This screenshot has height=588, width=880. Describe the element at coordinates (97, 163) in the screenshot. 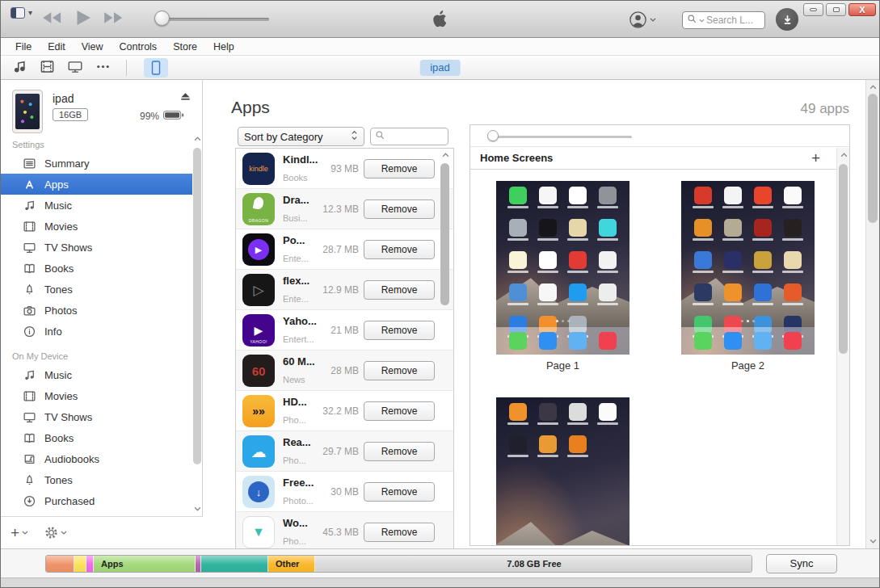

I see `sidebar-item-summary: Summary` at that location.